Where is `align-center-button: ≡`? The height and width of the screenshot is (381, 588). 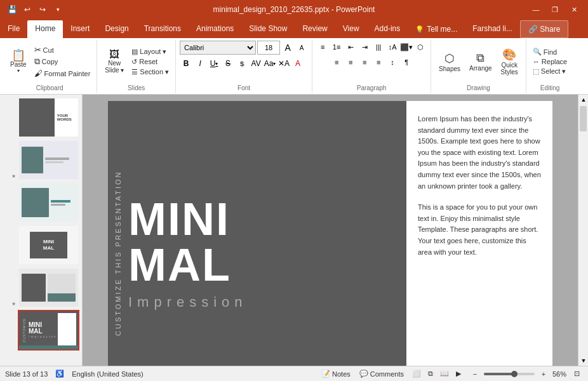
align-center-button: ≡ is located at coordinates (351, 62).